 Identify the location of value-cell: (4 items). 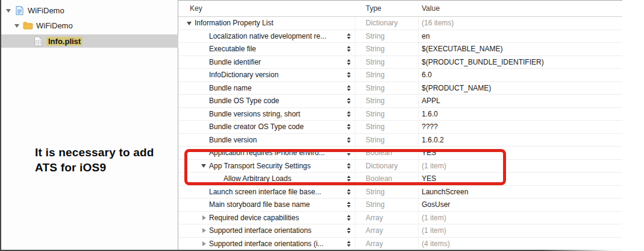
(521, 244).